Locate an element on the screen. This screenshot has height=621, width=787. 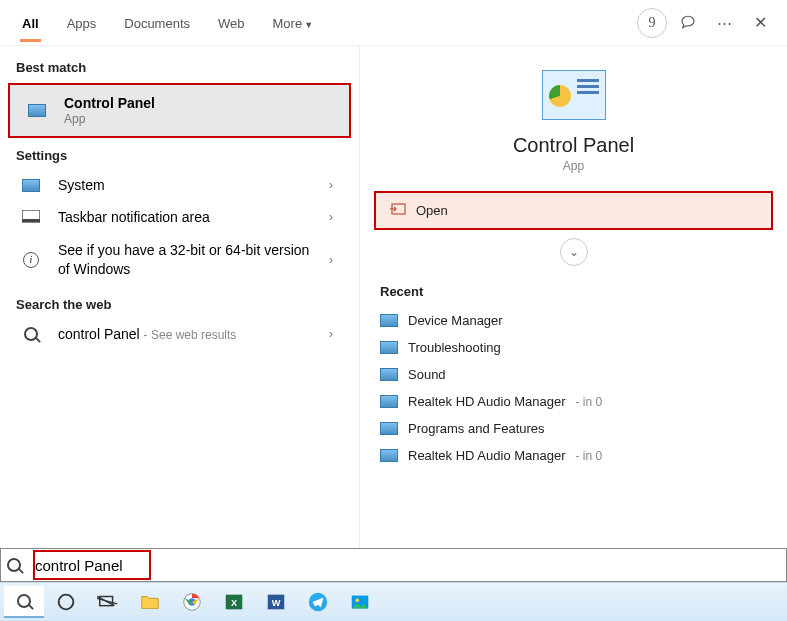
recent-item: Device Manager is located at coordinates (574, 320).